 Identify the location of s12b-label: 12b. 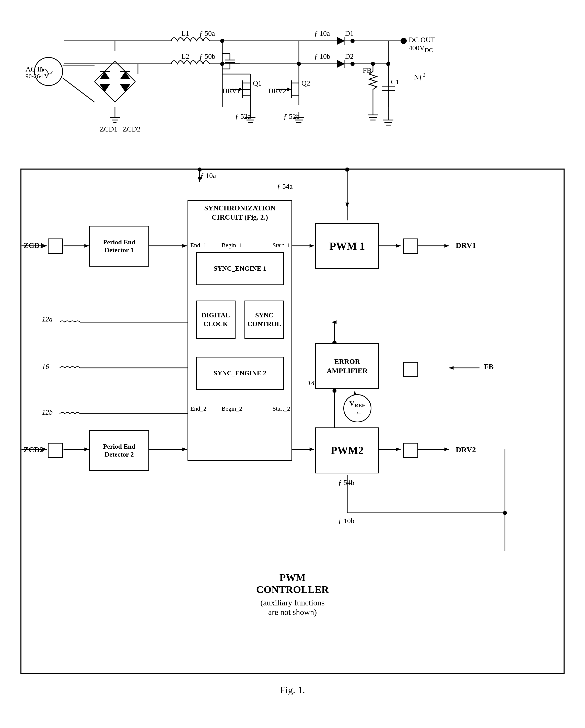
(47, 412).